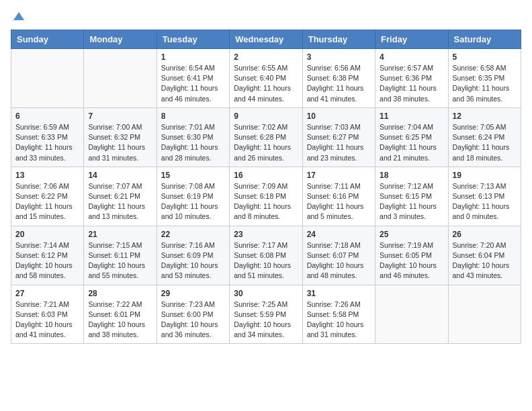 The height and width of the screenshot is (411, 532). Describe the element at coordinates (266, 79) in the screenshot. I see `calendar-week-row: 1Sunrise: 6:54 AM Sunset: 6:41 PM Daylig…` at that location.